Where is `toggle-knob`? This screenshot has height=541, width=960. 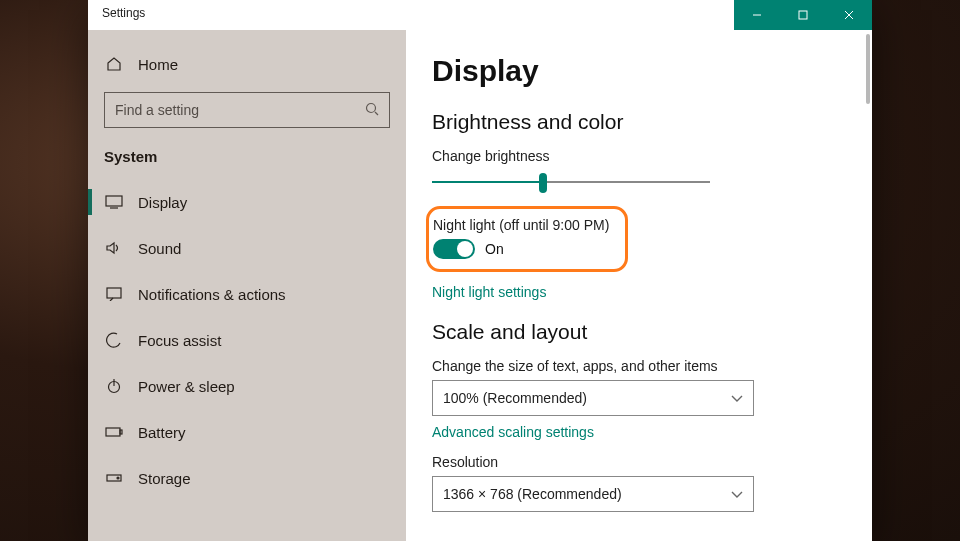 toggle-knob is located at coordinates (465, 249).